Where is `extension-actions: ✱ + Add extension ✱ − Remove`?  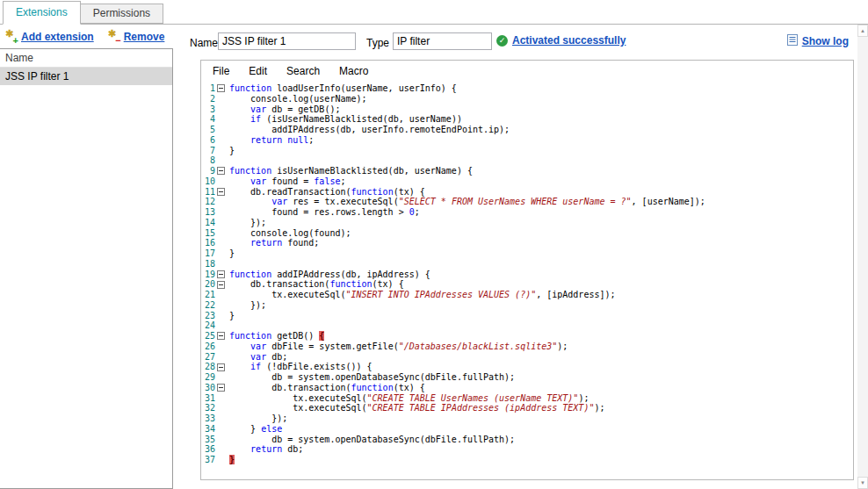
extension-actions: ✱ + Add extension ✱ − Remove is located at coordinates (86, 37).